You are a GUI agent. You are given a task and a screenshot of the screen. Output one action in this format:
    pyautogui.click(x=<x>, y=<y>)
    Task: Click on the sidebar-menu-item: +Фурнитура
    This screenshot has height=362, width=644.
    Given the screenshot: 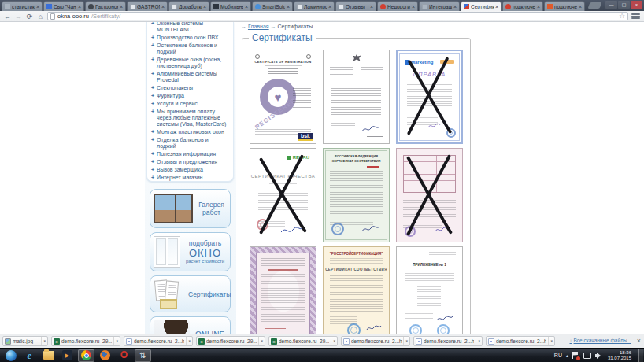 What is the action you would take?
    pyautogui.click(x=191, y=96)
    